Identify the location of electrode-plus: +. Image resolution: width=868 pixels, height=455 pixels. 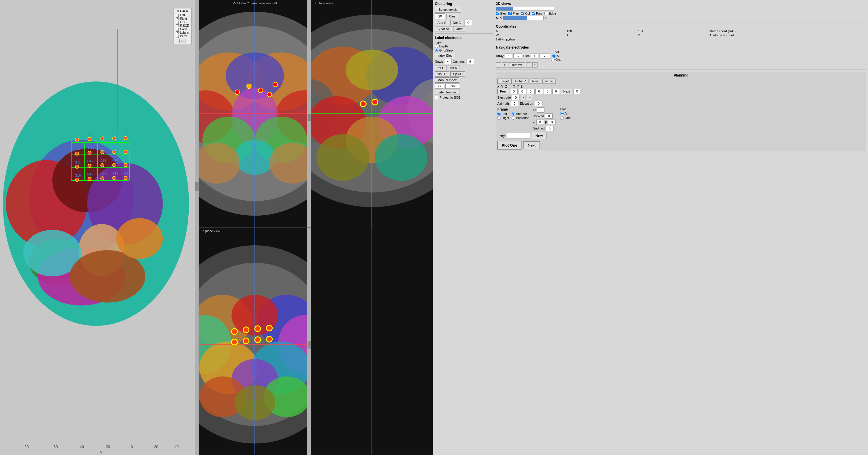
(530, 97).